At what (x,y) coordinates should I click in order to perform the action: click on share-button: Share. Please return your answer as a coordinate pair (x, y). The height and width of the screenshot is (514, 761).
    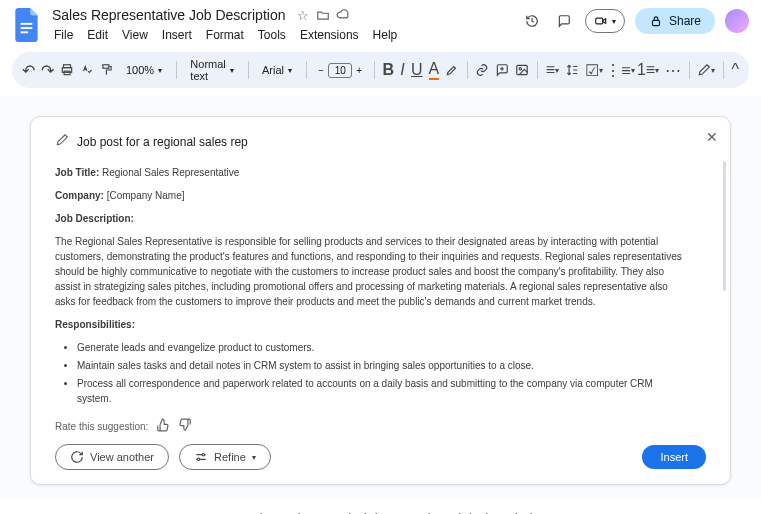
    Looking at the image, I should click on (675, 21).